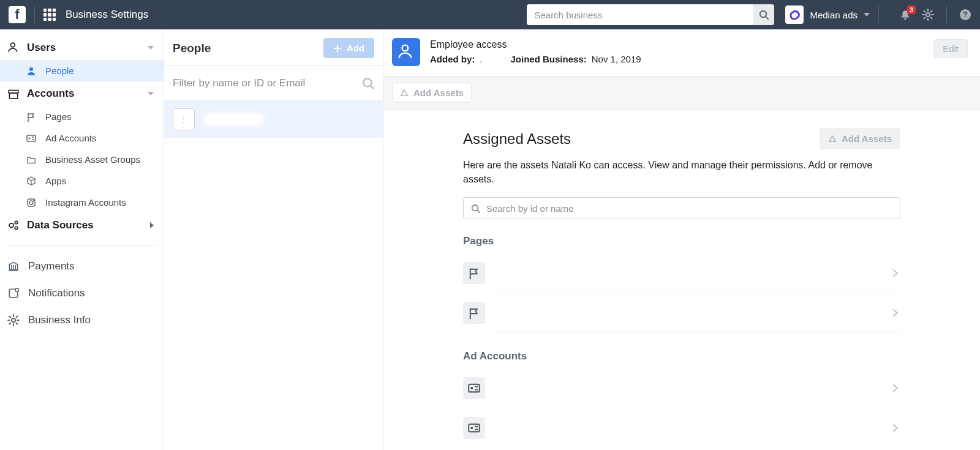 The height and width of the screenshot is (450, 980). Describe the element at coordinates (682, 93) in the screenshot. I see `detail-toolbar: Add Assets` at that location.